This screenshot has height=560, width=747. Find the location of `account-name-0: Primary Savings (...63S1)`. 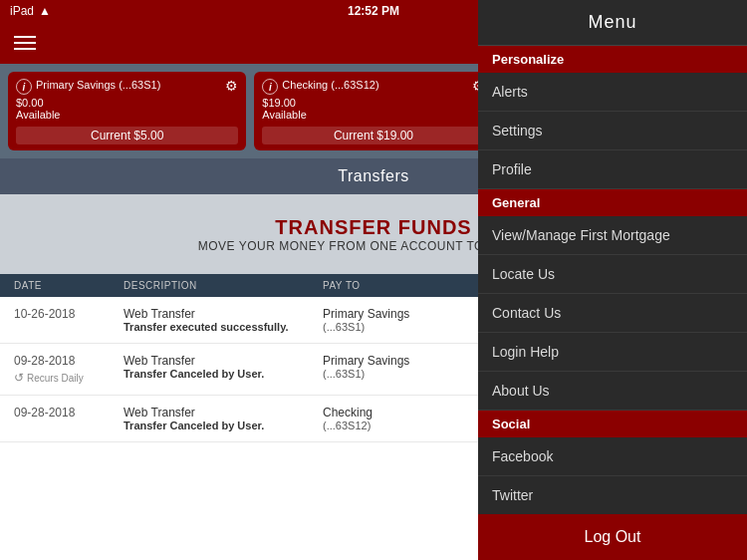

account-name-0: Primary Savings (...63S1) is located at coordinates (98, 85).